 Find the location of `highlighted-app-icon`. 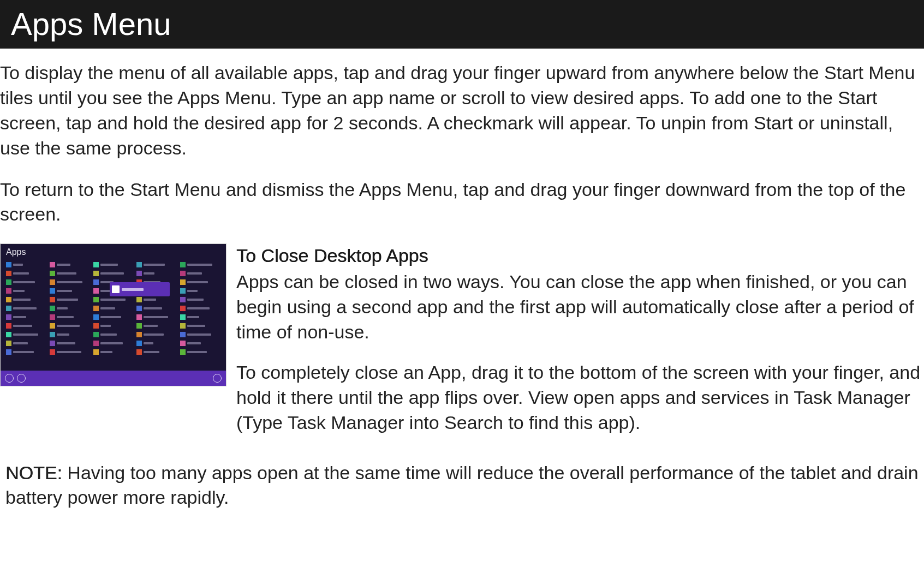

highlighted-app-icon is located at coordinates (116, 289).